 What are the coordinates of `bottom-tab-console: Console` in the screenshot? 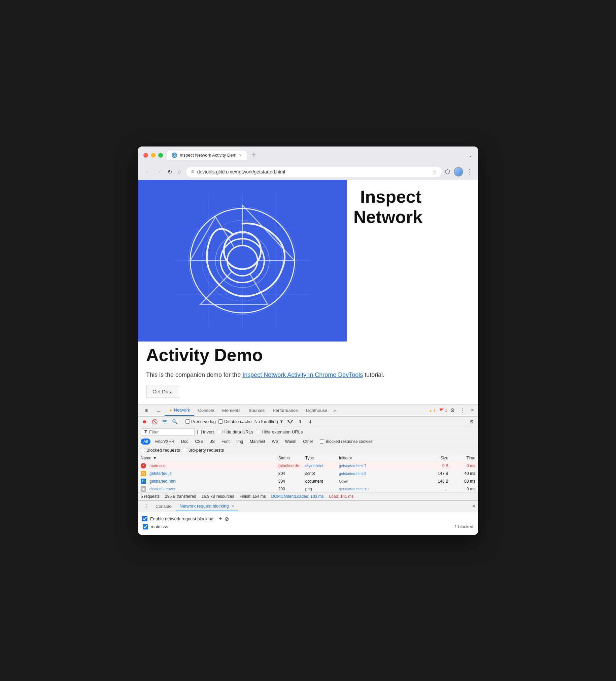 It's located at (164, 506).